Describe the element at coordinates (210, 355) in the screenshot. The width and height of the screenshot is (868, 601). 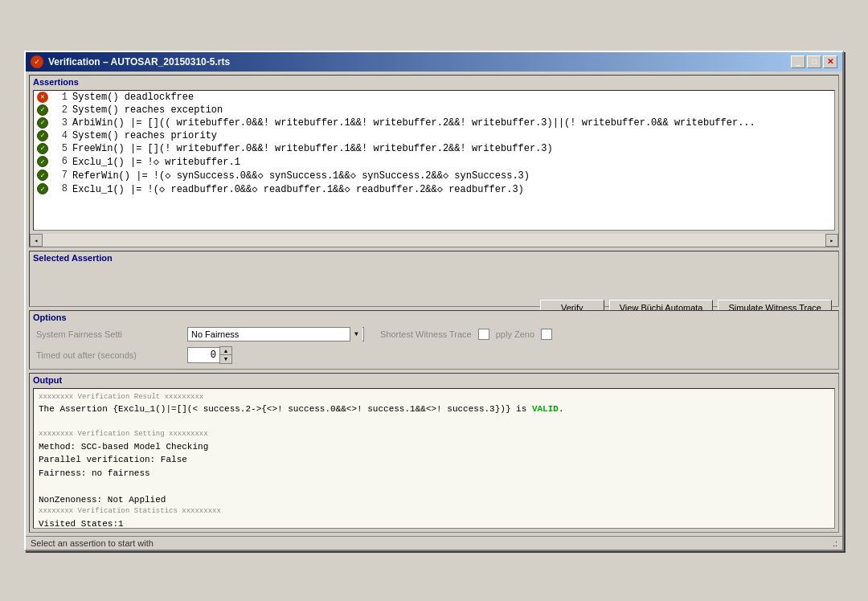
I see `timeout-spinbox: 0 ▲ ▼` at that location.